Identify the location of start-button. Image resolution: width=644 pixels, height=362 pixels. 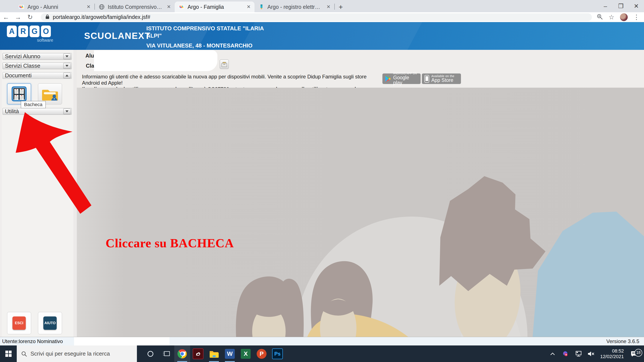
(8, 354).